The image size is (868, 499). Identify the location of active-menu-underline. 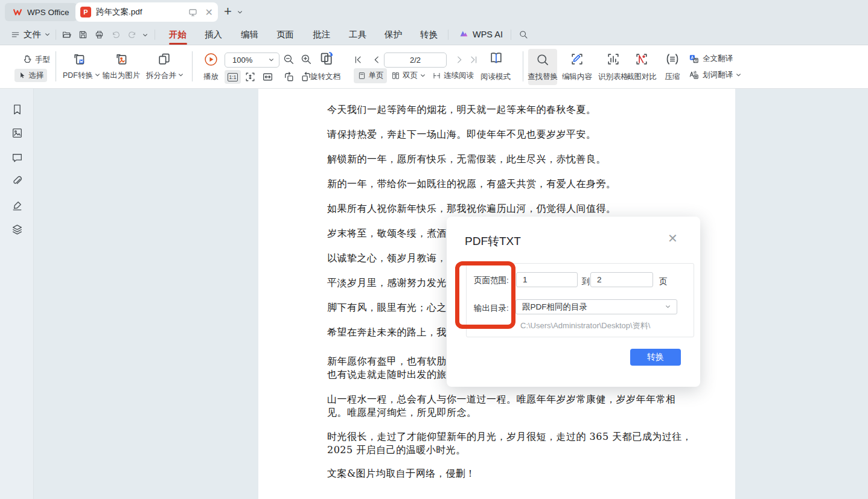
(178, 43).